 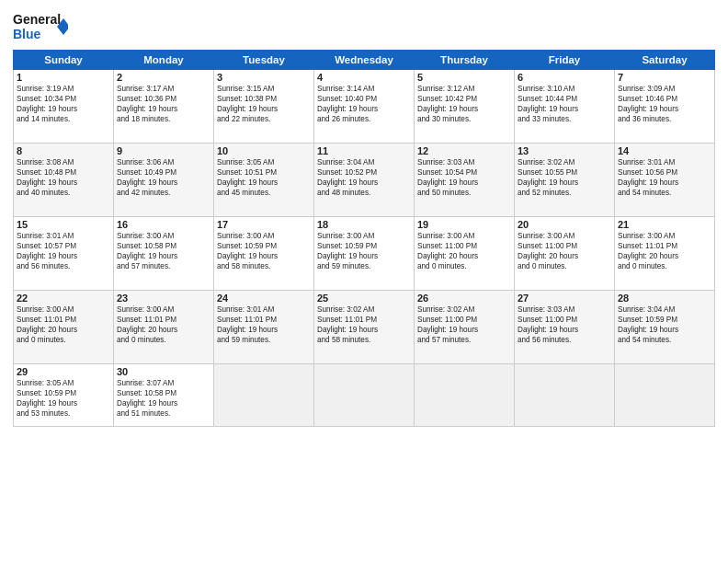 What do you see at coordinates (264, 224) in the screenshot?
I see `day-number: 17` at bounding box center [264, 224].